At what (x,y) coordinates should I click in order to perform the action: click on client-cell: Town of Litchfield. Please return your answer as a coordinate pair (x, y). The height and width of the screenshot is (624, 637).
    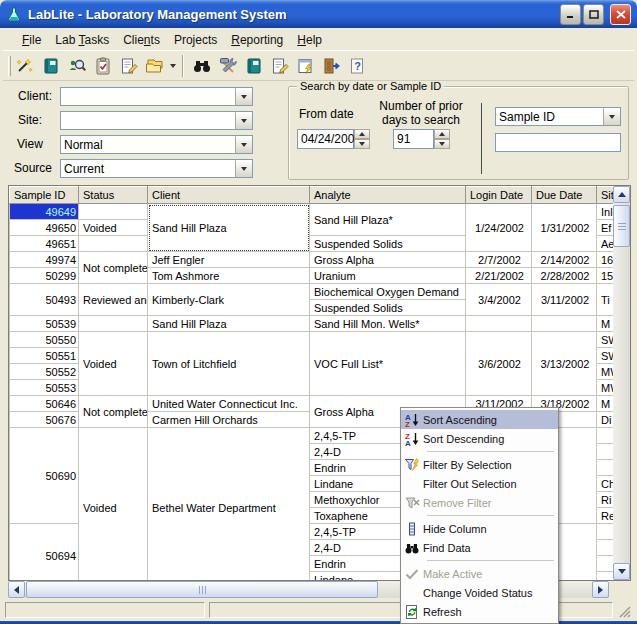
    Looking at the image, I should click on (229, 364).